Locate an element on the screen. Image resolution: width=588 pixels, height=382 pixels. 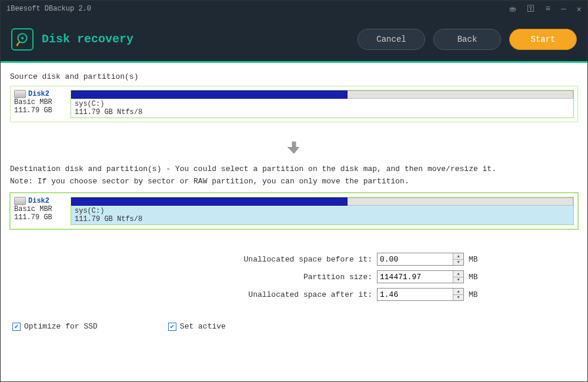
destination-disk-type: Basic MBR is located at coordinates (40, 209).